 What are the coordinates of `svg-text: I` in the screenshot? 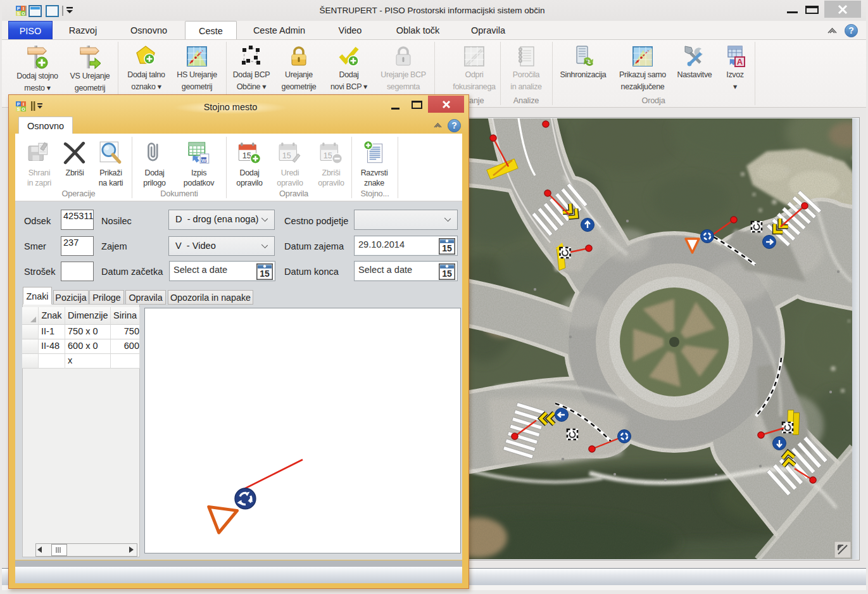 It's located at (23, 9).